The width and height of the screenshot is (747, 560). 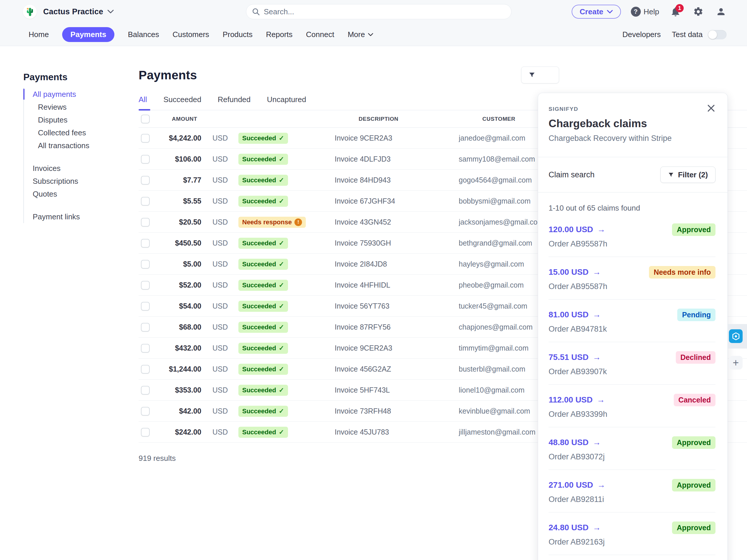 What do you see at coordinates (575, 443) in the screenshot?
I see `claim-amount-link: 48.80 USD →` at bounding box center [575, 443].